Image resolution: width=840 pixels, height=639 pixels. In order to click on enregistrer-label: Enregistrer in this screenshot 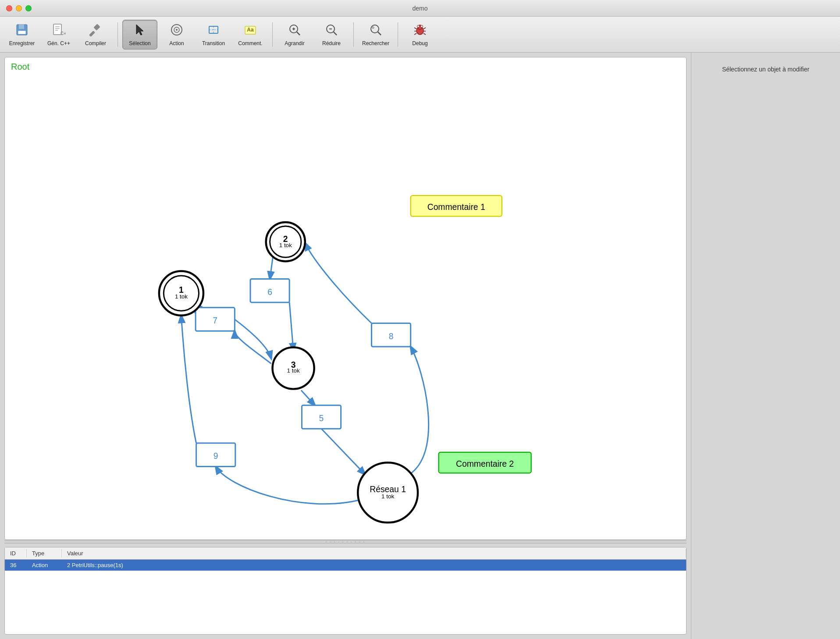, I will do `click(22, 43)`.